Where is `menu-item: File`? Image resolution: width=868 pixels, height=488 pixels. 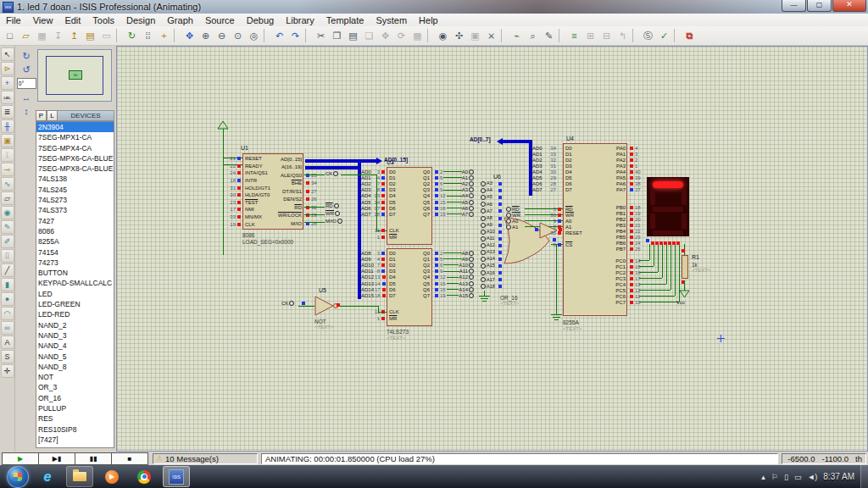
menu-item: File is located at coordinates (14, 20).